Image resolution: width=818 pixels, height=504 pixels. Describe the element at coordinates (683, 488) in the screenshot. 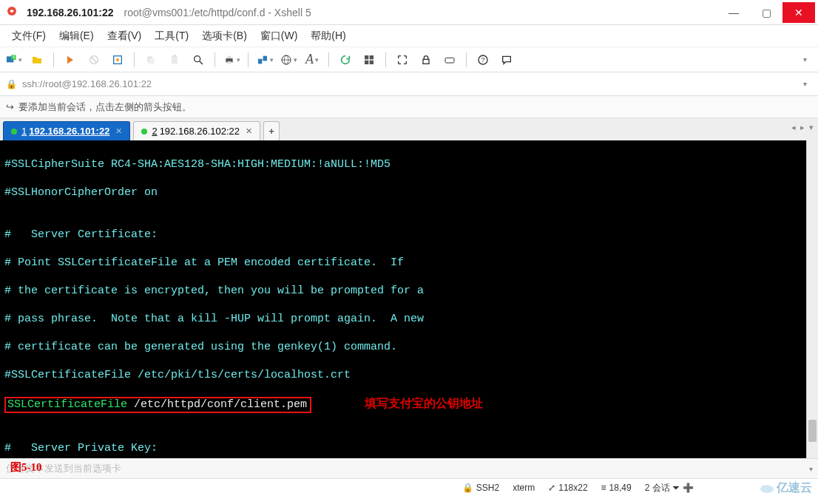

I see `status-sessions-drop: ⏷ ➕` at that location.